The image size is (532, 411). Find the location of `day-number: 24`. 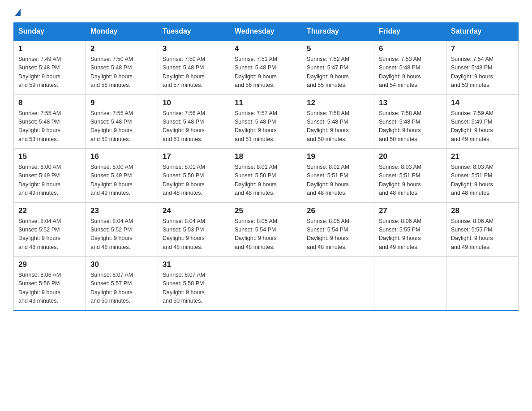

day-number: 24 is located at coordinates (194, 211).